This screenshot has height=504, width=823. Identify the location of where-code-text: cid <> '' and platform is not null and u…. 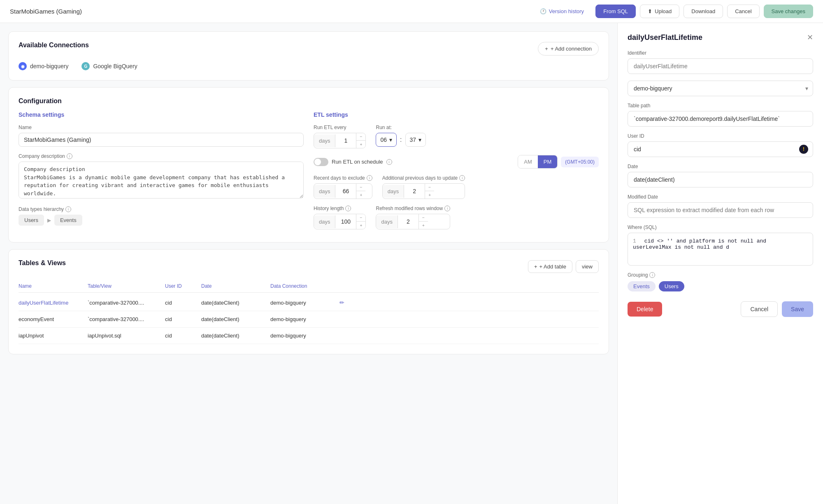
(700, 244).